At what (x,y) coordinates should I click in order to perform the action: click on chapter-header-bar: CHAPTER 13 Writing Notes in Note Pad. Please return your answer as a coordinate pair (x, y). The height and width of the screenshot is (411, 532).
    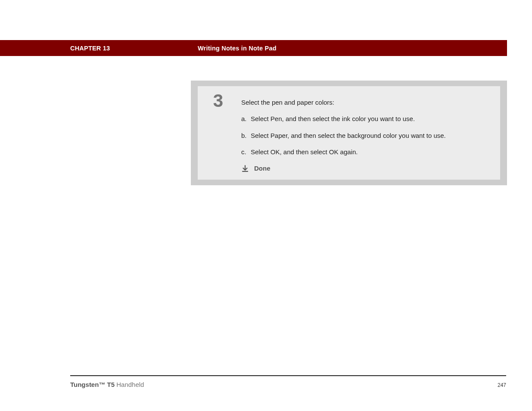
    Looking at the image, I should click on (253, 48).